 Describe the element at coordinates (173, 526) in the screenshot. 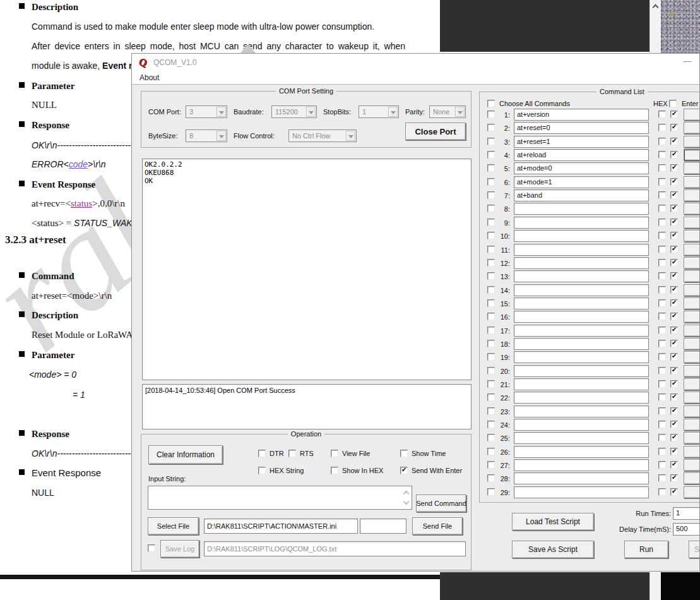

I see `select-file-button: Select File` at that location.